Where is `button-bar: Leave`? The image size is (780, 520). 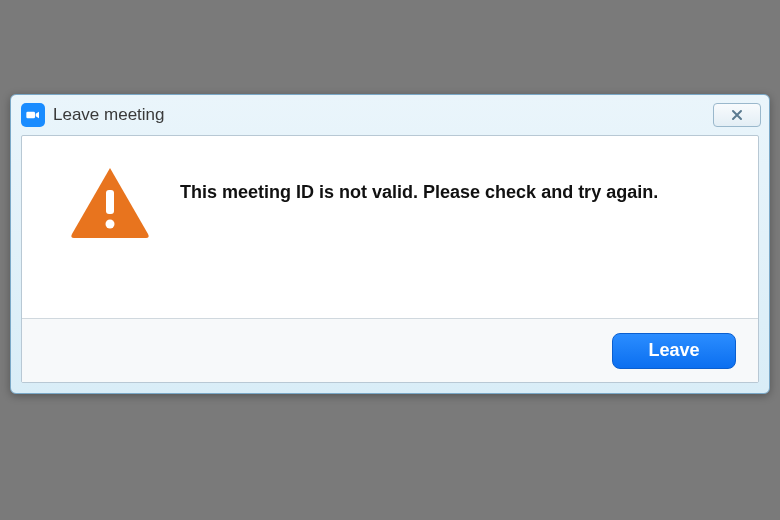 button-bar: Leave is located at coordinates (390, 350).